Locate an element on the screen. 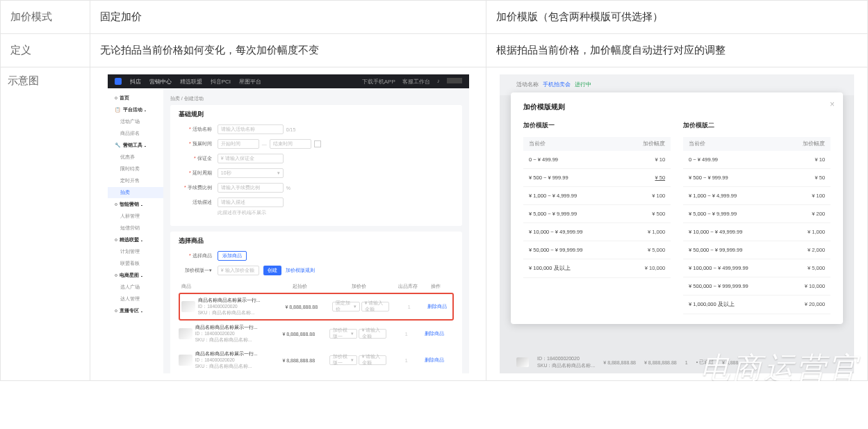 The image size is (868, 429). card-title: 选择商品 is located at coordinates (316, 241).